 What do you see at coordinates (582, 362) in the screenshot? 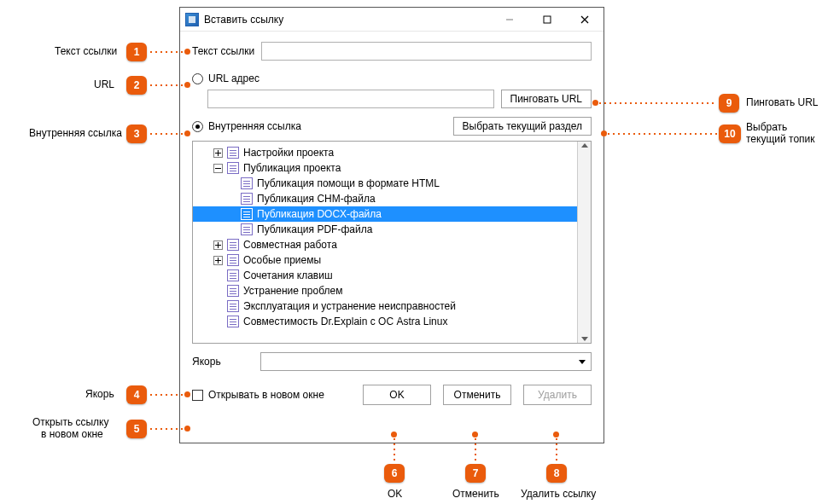
I see `chevron-down-icon` at bounding box center [582, 362].